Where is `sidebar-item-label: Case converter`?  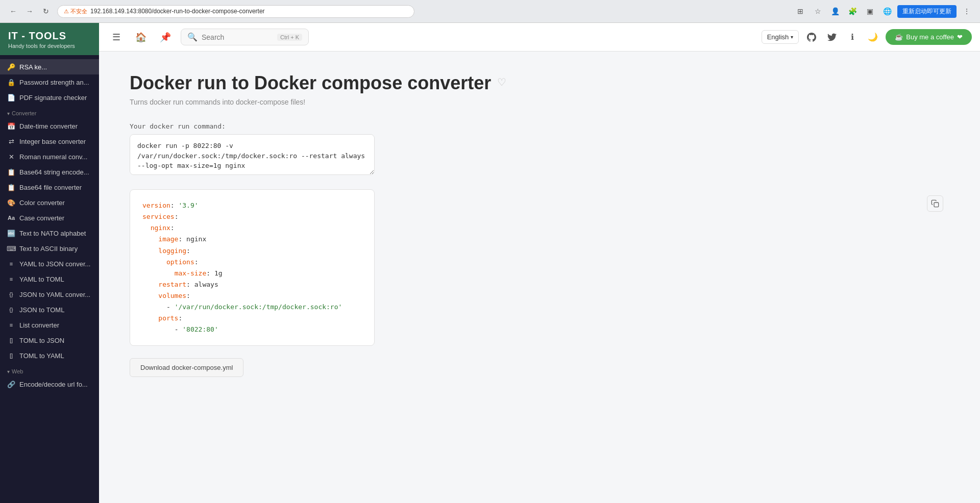 sidebar-item-label: Case converter is located at coordinates (42, 218).